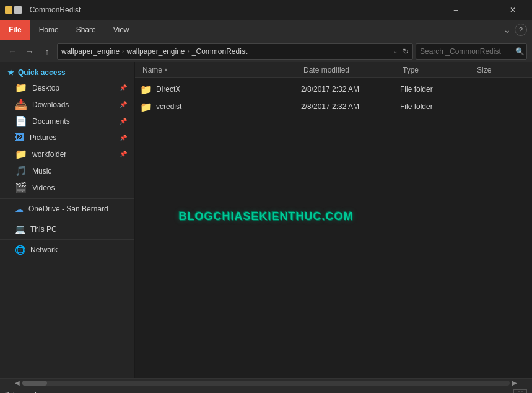  Describe the element at coordinates (49, 30) in the screenshot. I see `ribbon-tab-home: Home` at that location.